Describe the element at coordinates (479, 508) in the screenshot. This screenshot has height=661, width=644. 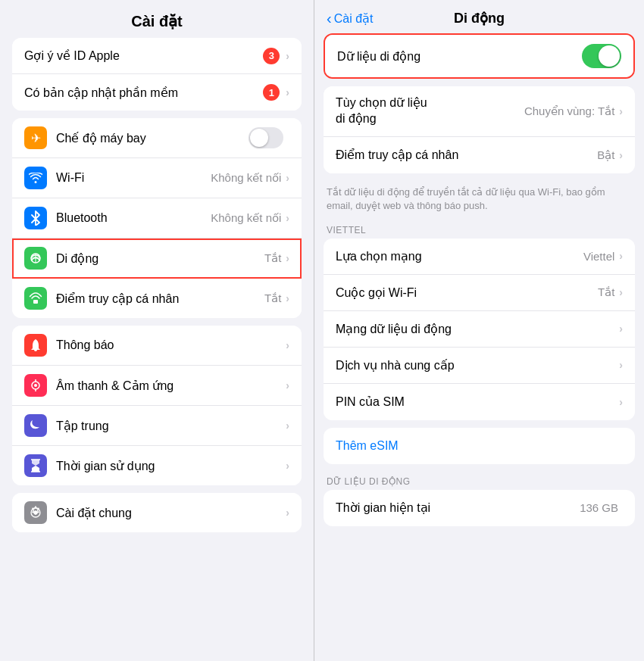
I see `row-thoi-gian: Thời gian hiện tại 136 GB` at that location.